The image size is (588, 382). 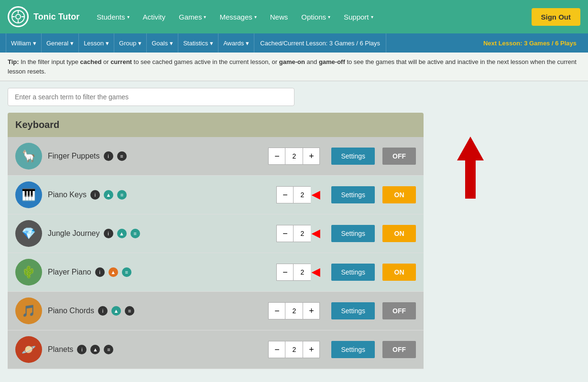 What do you see at coordinates (399, 311) in the screenshot?
I see `toggle-button-piano-chords: OFF` at bounding box center [399, 311].